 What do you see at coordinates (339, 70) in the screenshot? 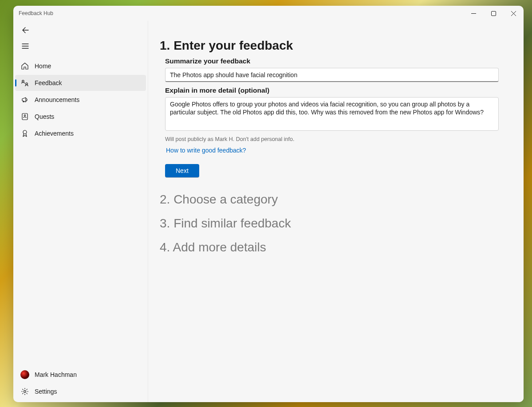
I see `summary-group: Summarize your feedback` at bounding box center [339, 70].